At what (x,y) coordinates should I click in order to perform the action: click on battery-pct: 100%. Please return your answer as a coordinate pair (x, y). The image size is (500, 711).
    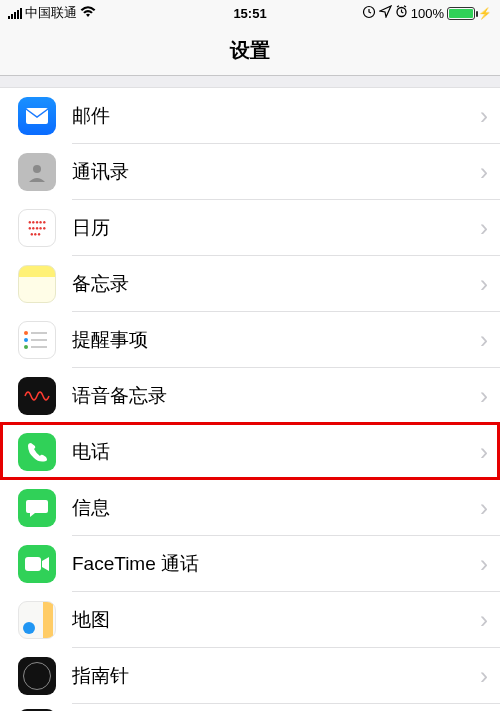
    Looking at the image, I should click on (428, 14).